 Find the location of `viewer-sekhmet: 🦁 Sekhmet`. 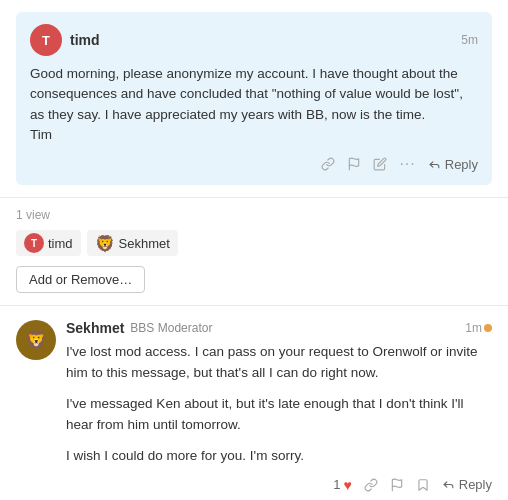

viewer-sekhmet: 🦁 Sekhmet is located at coordinates (132, 243).